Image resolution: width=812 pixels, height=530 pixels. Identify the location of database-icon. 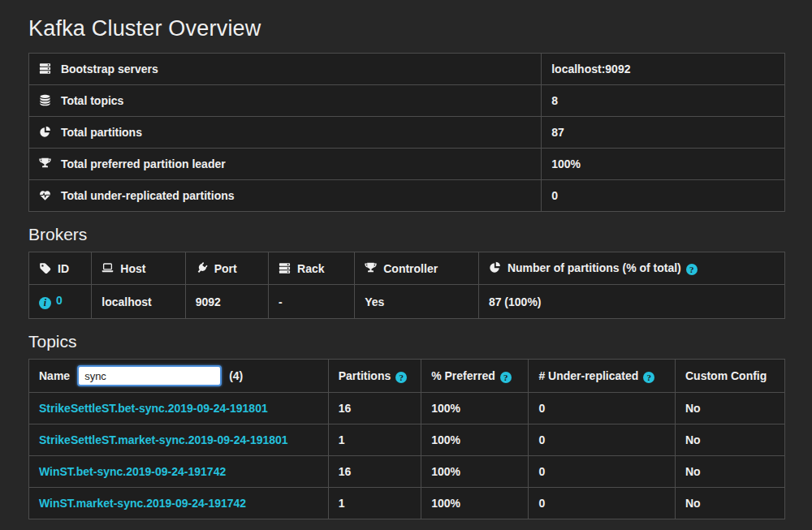
(45, 101).